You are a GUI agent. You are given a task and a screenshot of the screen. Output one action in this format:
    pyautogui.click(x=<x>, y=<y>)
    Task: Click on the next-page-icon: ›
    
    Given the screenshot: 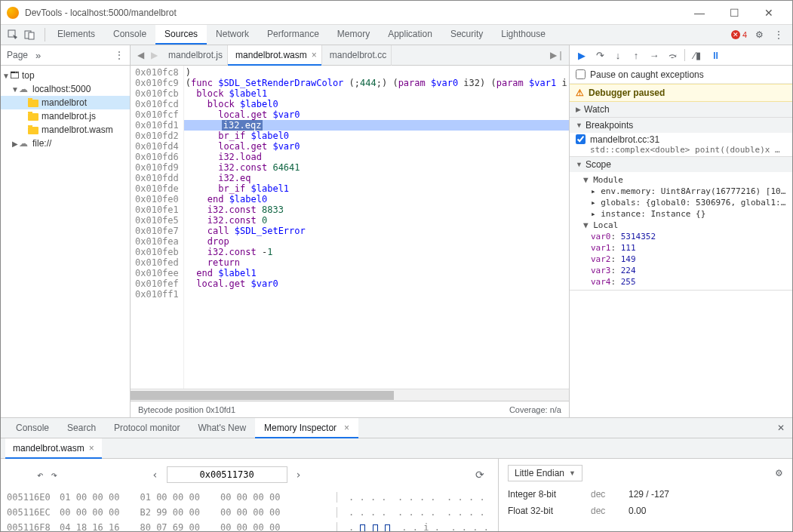 What is the action you would take?
    pyautogui.click(x=299, y=475)
    